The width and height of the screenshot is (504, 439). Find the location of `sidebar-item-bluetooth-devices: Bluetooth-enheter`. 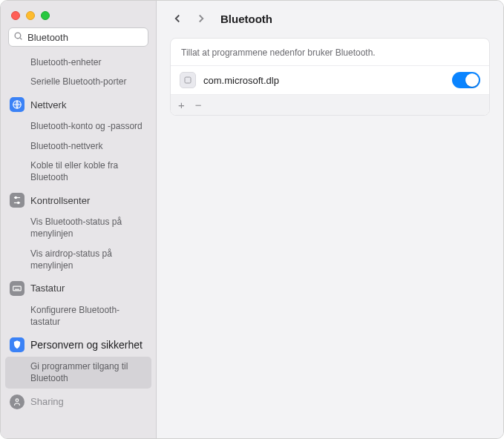

sidebar-item-bluetooth-devices: Bluetooth-enheter is located at coordinates (79, 62).